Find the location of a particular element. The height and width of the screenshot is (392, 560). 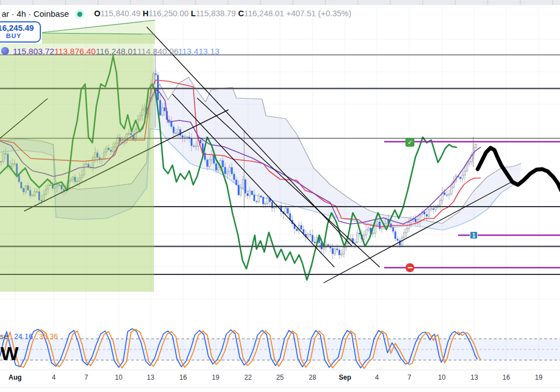

buy-price: 116,245.49 is located at coordinates (20, 28).